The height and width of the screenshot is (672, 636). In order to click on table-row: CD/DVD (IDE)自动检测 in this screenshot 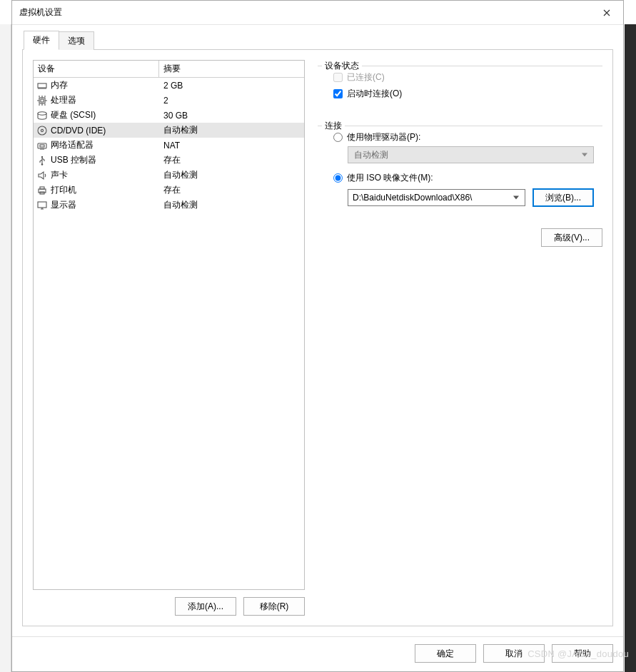, I will do `click(168, 130)`.